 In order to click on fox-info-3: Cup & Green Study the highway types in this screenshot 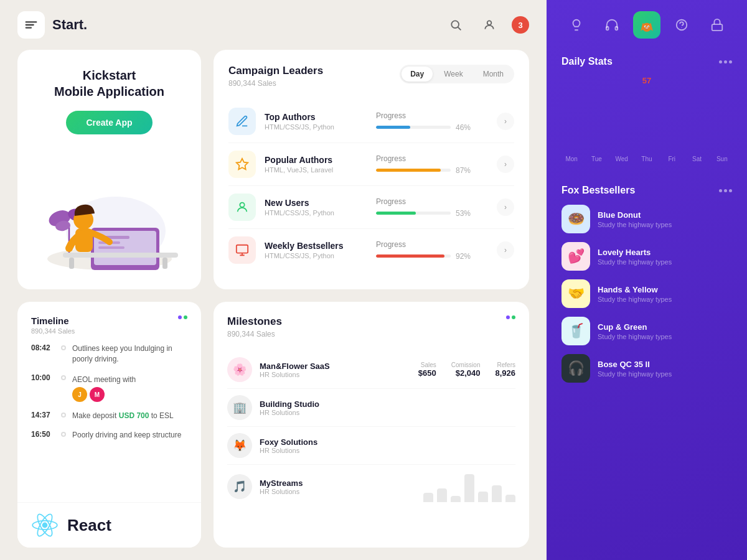, I will do `click(665, 331)`.